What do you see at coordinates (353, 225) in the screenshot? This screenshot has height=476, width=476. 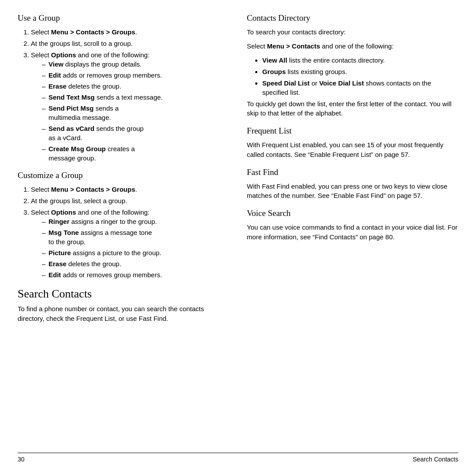 I see `voice-search-section: Voice Search You can use voice commands …` at bounding box center [353, 225].